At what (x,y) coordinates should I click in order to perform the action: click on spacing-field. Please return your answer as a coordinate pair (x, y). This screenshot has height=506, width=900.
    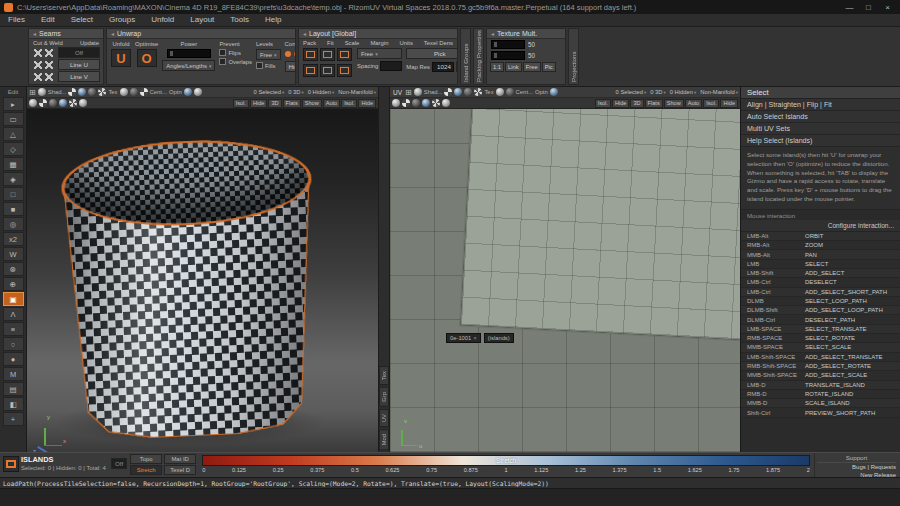
    Looking at the image, I should click on (391, 66).